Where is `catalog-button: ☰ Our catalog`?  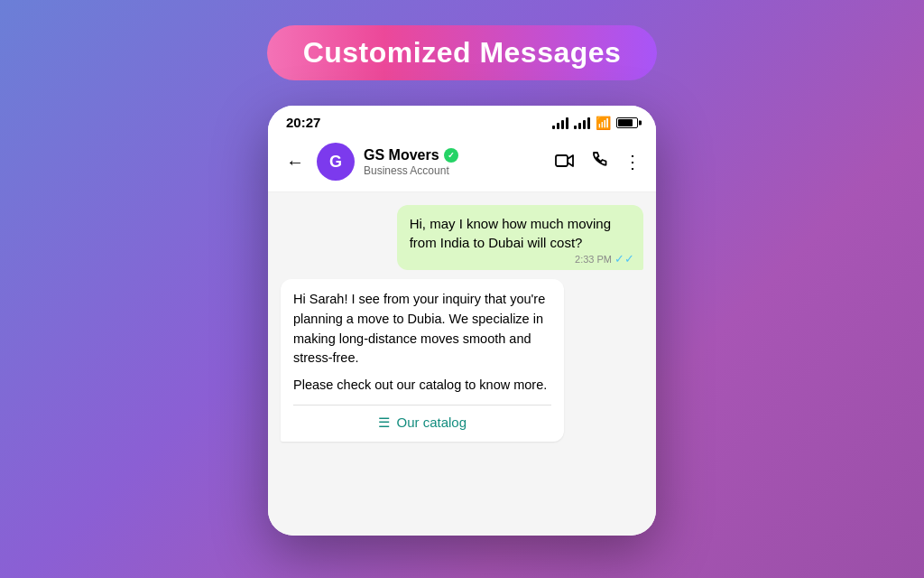 catalog-button: ☰ Our catalog is located at coordinates (422, 417).